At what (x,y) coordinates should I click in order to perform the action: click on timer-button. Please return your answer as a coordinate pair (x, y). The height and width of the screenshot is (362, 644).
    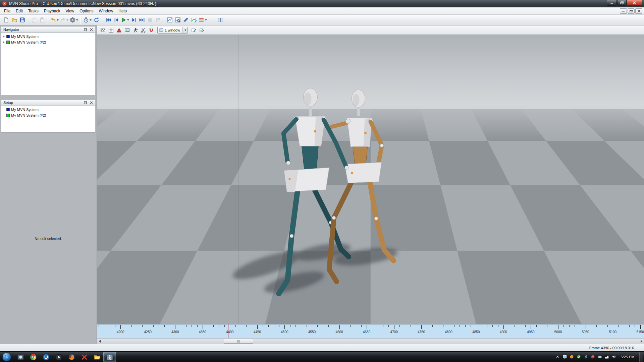
    Looking at the image, I should click on (87, 20).